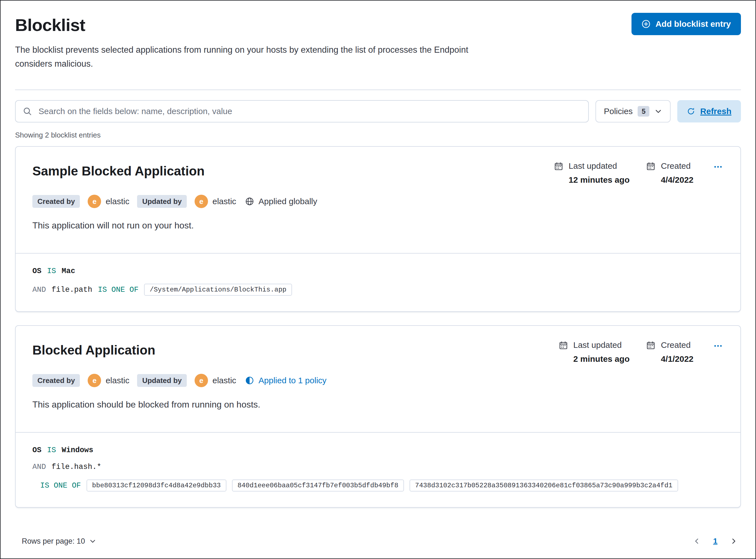  I want to click on plus-in-circle-icon, so click(646, 24).